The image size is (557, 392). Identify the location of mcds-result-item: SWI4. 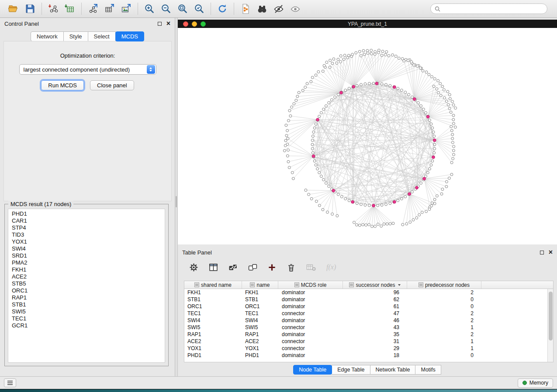
(86, 249).